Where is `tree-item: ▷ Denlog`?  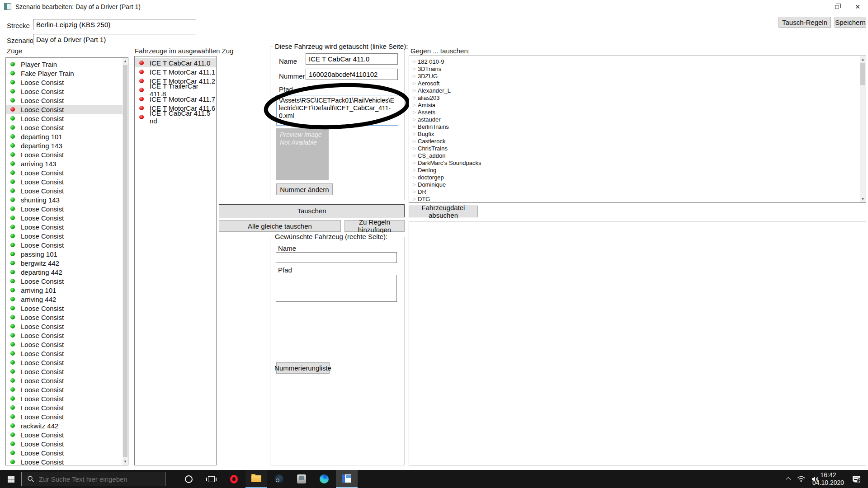 tree-item: ▷ Denlog is located at coordinates (637, 170).